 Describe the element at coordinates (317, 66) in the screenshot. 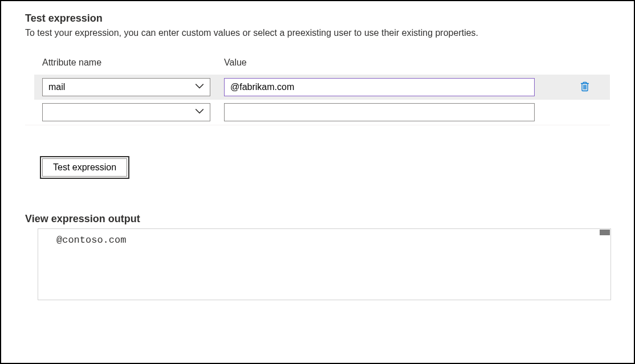

I see `table-header-row: Attribute name Value` at that location.